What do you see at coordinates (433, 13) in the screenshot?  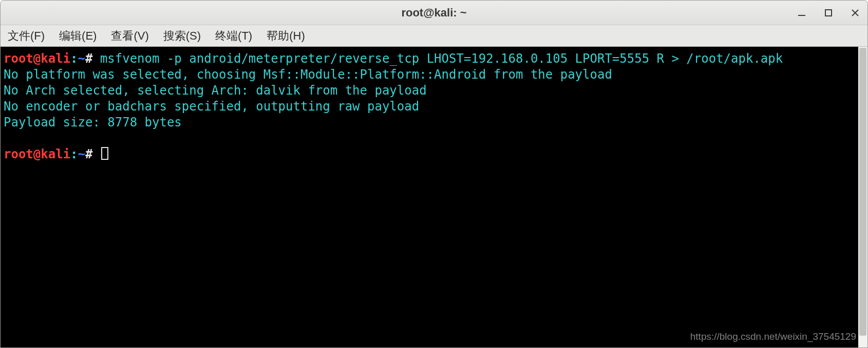 I see `window-title: root@kali: ~` at bounding box center [433, 13].